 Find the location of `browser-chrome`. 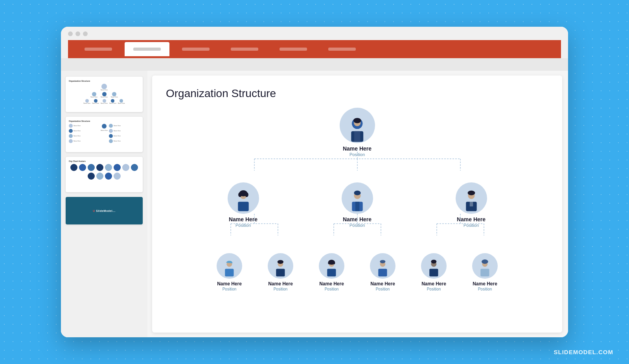

browser-chrome is located at coordinates (314, 42).